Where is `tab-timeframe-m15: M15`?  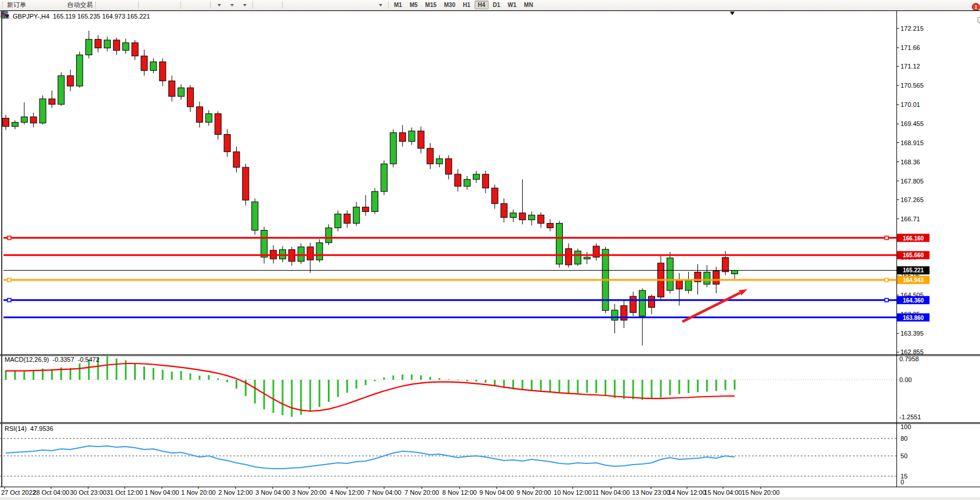
tab-timeframe-m15: M15 is located at coordinates (431, 5).